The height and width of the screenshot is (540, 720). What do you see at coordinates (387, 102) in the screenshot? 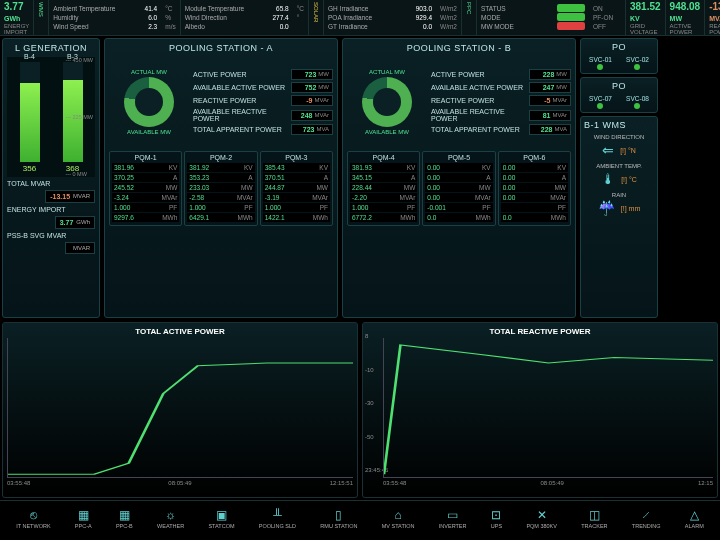
I see `pool-b-donut: ACTUAL MW AVAILABLE MW` at bounding box center [387, 102].